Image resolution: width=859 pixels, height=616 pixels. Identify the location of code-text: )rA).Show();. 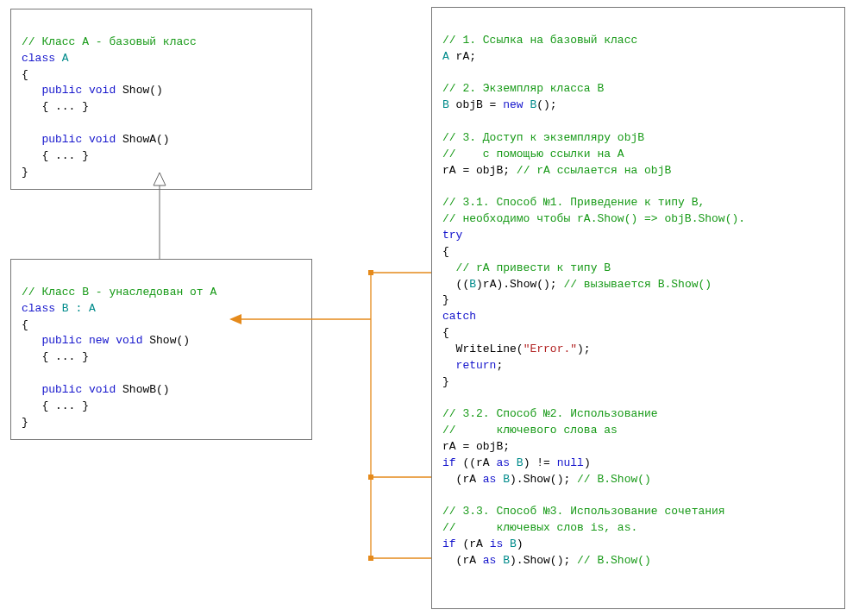
(519, 285).